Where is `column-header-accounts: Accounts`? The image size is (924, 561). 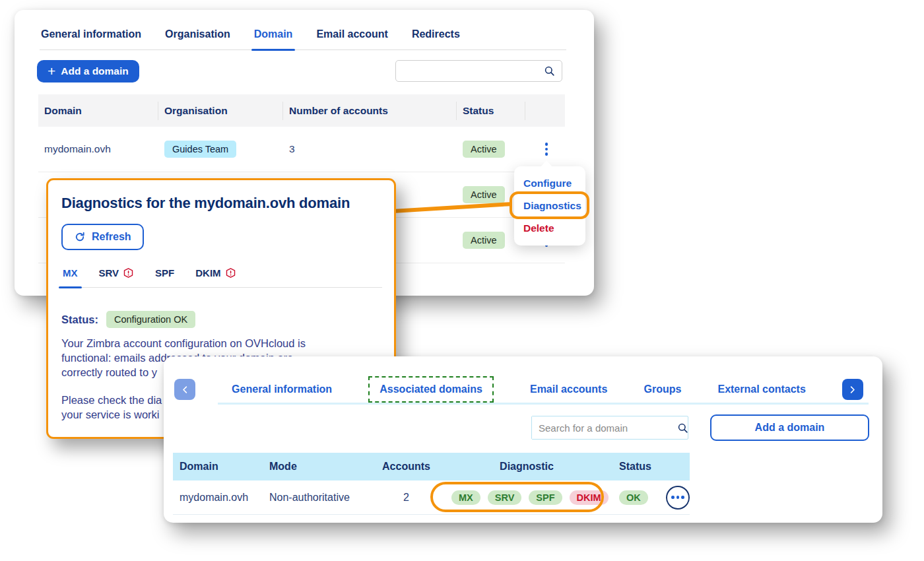 column-header-accounts: Accounts is located at coordinates (407, 467).